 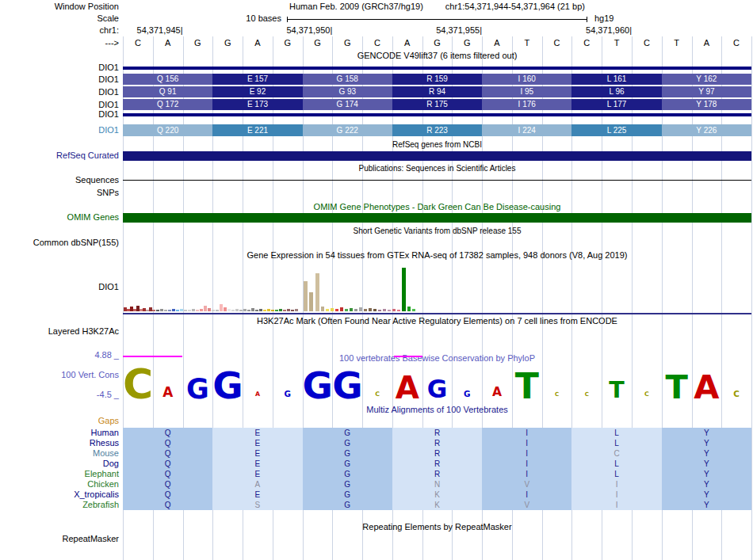 What do you see at coordinates (59, 444) in the screenshot?
I see `species-label: Rhesus` at bounding box center [59, 444].